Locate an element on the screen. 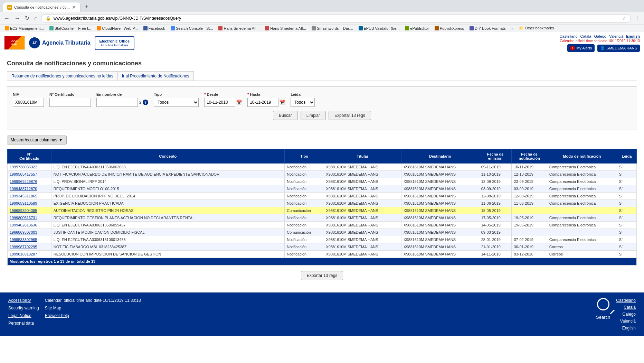  lang-castellano: Castellano is located at coordinates (569, 36).